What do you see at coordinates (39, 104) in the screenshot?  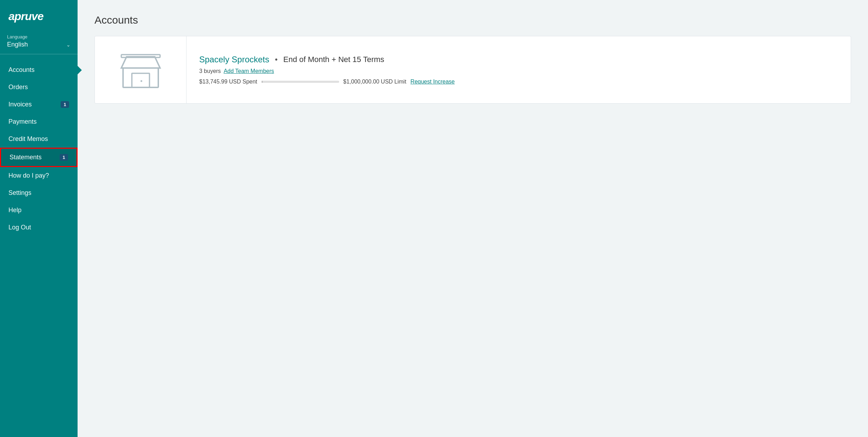 I see `sidebar-item-invoices: Invoices 1` at bounding box center [39, 104].